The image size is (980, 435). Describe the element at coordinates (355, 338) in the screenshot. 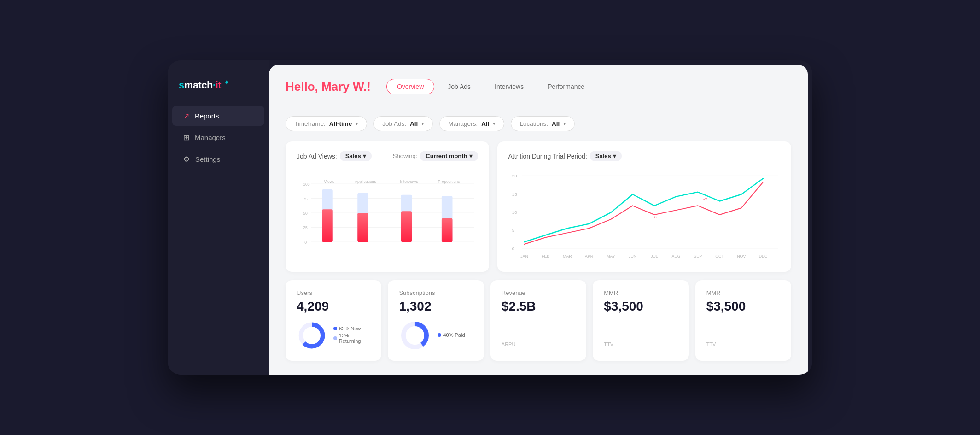

I see `users-returning-label: 13% Returning` at that location.